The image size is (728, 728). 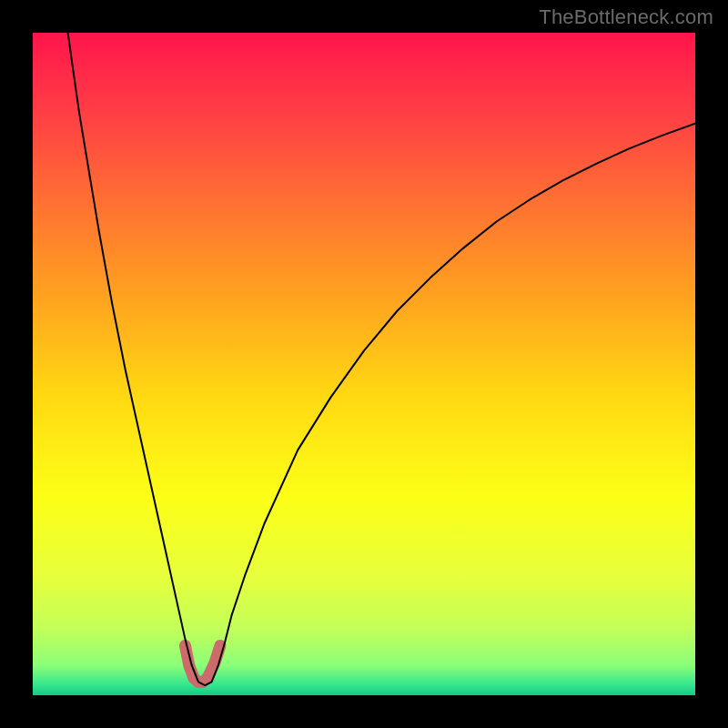 What do you see at coordinates (626, 17) in the screenshot?
I see `watermark-text: TheBottleneck.com` at bounding box center [626, 17].